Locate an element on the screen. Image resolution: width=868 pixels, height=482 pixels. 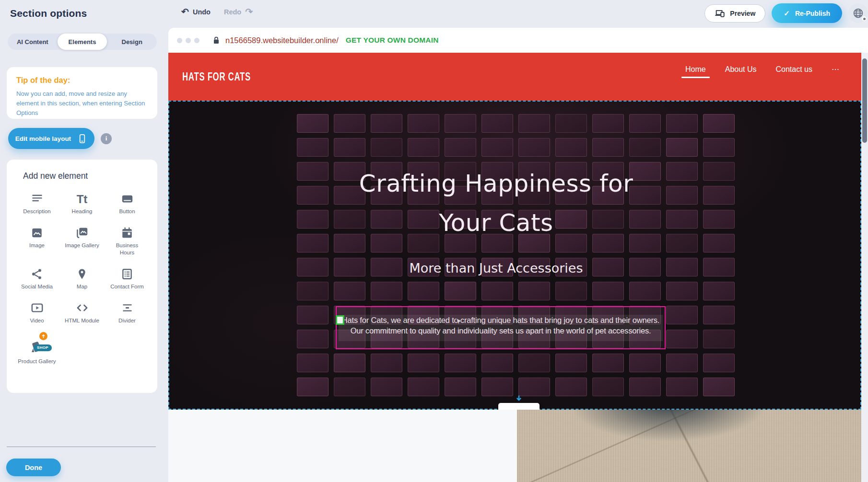
selected-text-element: Hats for Cats, we are dedicated to craft… is located at coordinates (501, 328).